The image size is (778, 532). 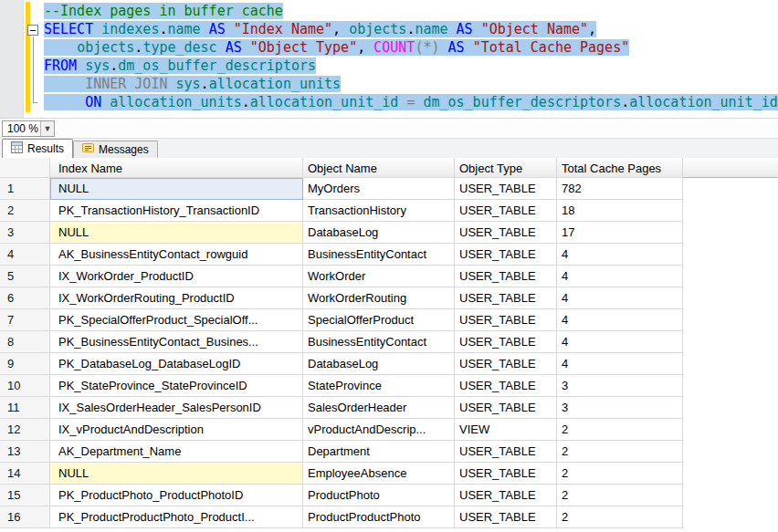 What do you see at coordinates (26, 474) in the screenshot?
I see `row-header: 14` at bounding box center [26, 474].